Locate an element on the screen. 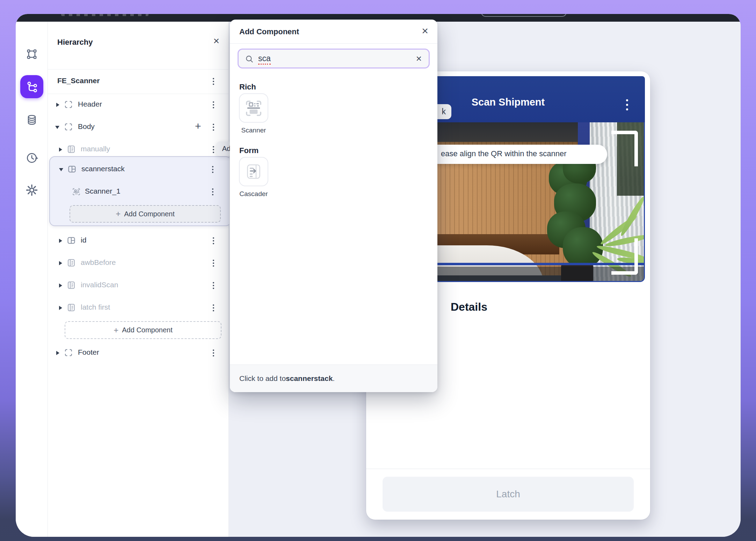 This screenshot has height=541, width=756. hierarchy-header: Hierarchy × is located at coordinates (138, 45).